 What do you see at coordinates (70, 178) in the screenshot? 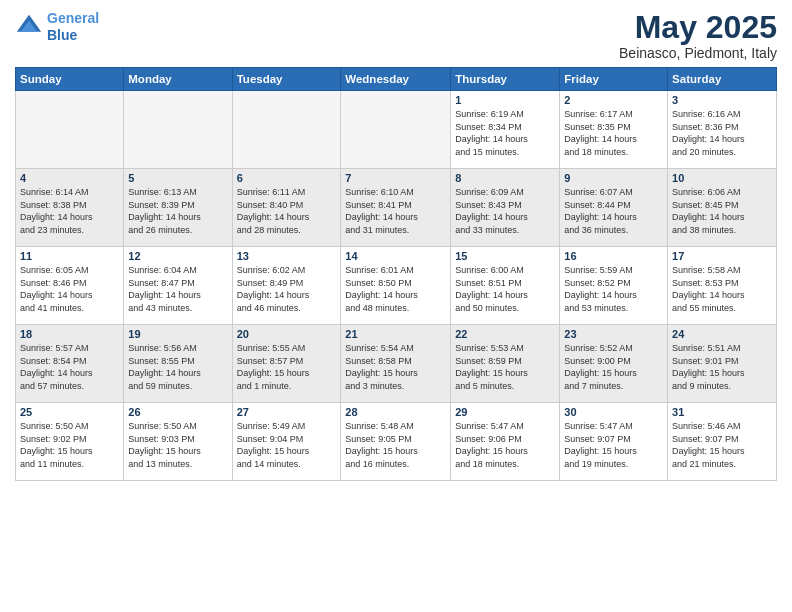
I see `day-number: 4` at bounding box center [70, 178].